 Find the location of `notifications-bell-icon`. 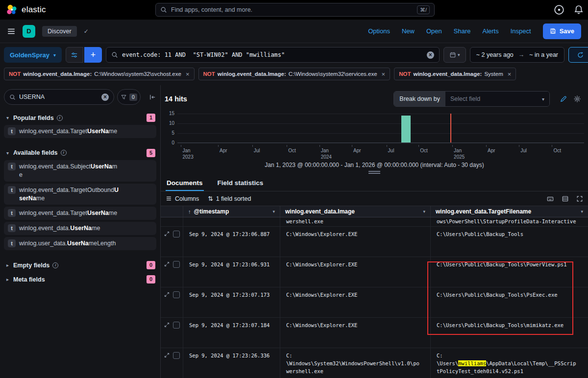

notifications-bell-icon is located at coordinates (579, 10).